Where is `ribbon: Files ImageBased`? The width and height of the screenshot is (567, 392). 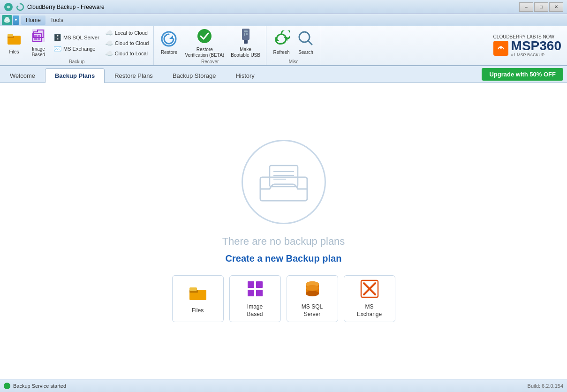 ribbon: Files ImageBased is located at coordinates (283, 46).